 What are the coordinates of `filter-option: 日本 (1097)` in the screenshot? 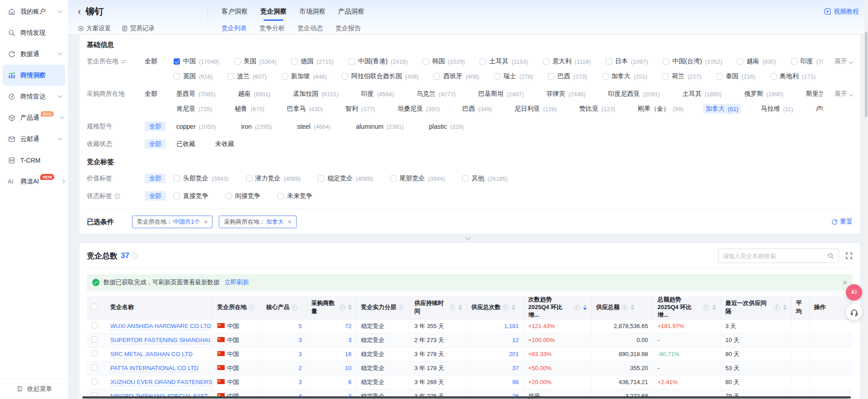 It's located at (627, 61).